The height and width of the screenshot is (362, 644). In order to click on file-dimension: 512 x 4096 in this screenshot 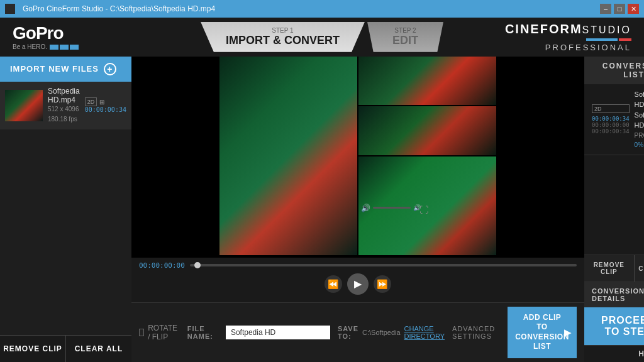, I will do `click(64, 109)`.